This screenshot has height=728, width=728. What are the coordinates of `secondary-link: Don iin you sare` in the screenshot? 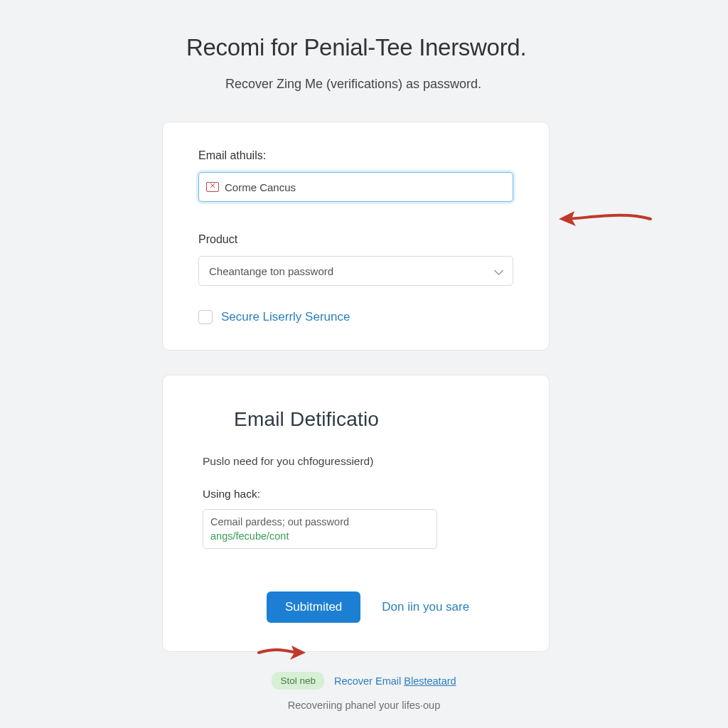 It's located at (425, 607).